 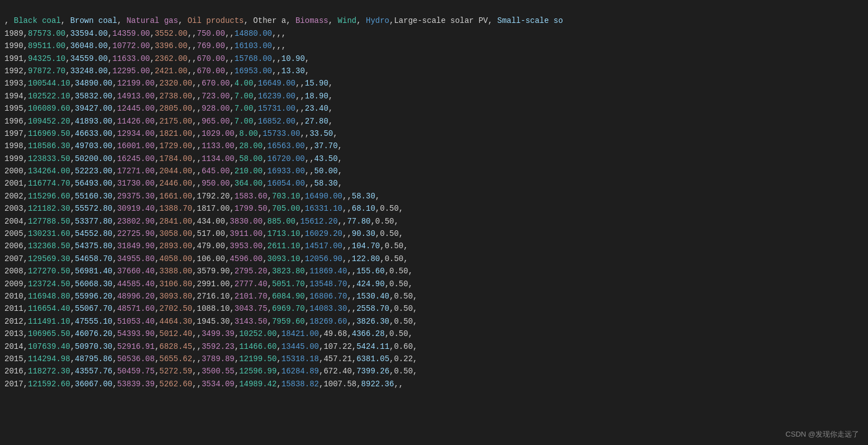 What do you see at coordinates (434, 321) in the screenshot?
I see `table-row: 2012,111491.10,47555.10,51053.40,4464.30…` at bounding box center [434, 321].